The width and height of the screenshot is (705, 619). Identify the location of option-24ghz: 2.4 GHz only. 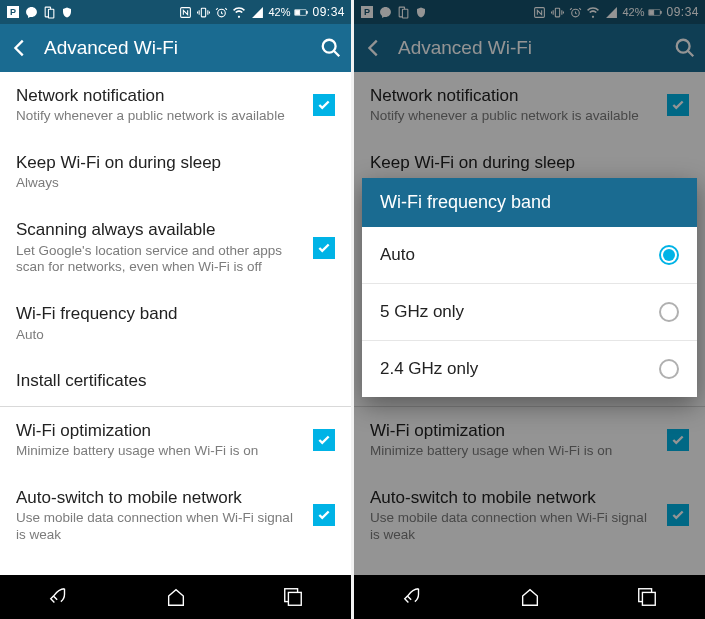
(530, 368).